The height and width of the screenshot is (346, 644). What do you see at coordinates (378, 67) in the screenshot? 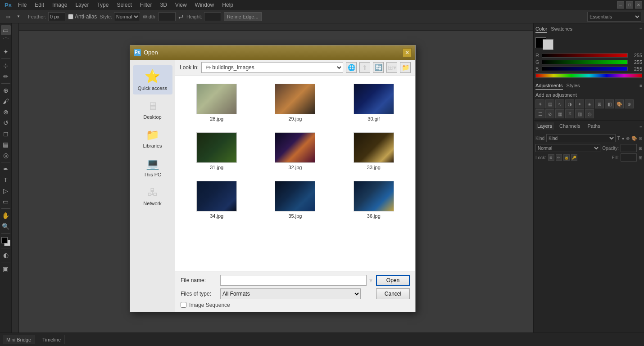
I see `nav-refresh-button: 🔄` at bounding box center [378, 67].